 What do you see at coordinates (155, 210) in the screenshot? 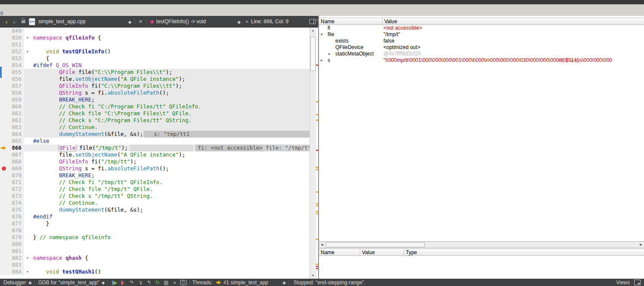
I see `code-line-875: 875 dummyStatement(&file, &s);` at bounding box center [155, 210].